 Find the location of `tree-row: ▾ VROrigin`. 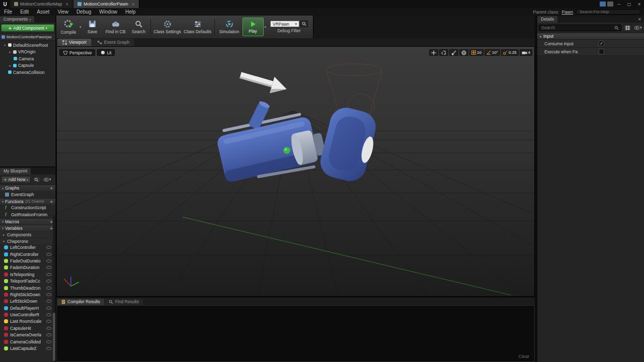

tree-row: ▾ VROrigin is located at coordinates (28, 52).